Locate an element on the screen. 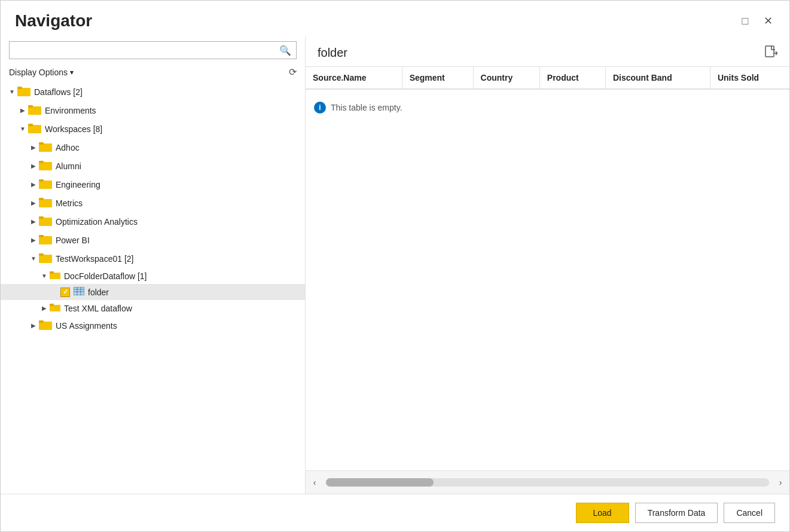 The image size is (790, 532). export-icon is located at coordinates (771, 51).